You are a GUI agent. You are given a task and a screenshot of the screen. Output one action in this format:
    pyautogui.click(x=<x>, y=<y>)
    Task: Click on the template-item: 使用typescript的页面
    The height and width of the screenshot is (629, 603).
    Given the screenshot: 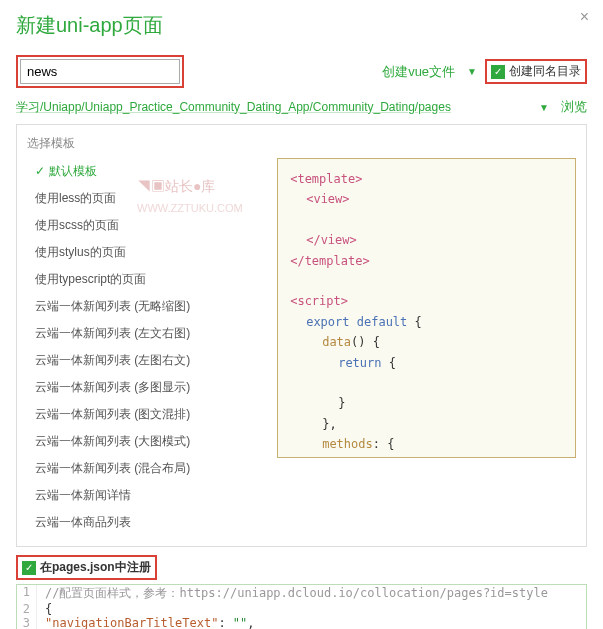 What is the action you would take?
    pyautogui.click(x=144, y=280)
    